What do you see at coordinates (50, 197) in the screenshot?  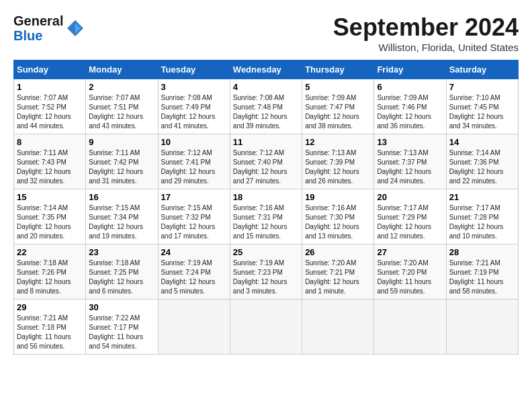 I see `day-number: 15` at bounding box center [50, 197].